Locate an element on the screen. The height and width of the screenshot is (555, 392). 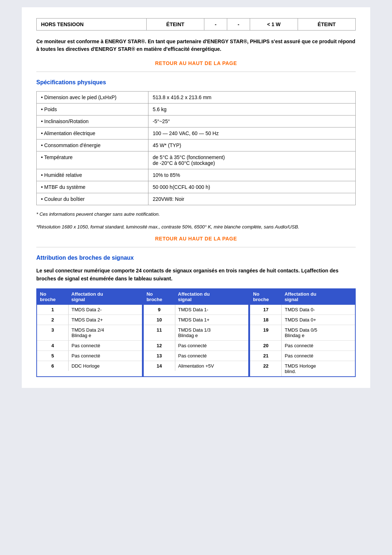
signal-table: No brocheAffectation dusignal1TMDS Data … is located at coordinates (89, 330).